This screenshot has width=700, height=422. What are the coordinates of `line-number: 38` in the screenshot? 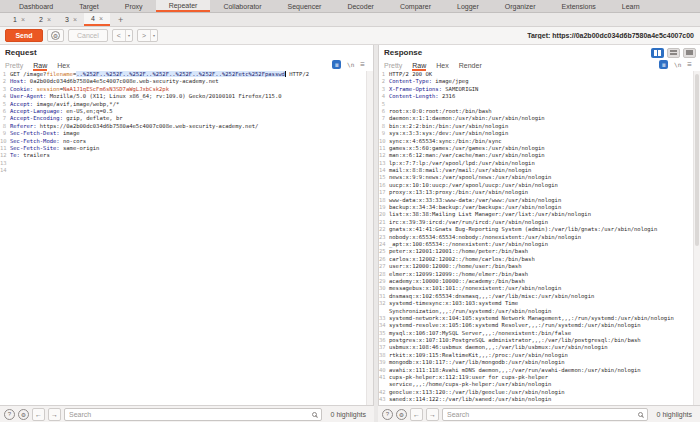 It's located at (384, 356).